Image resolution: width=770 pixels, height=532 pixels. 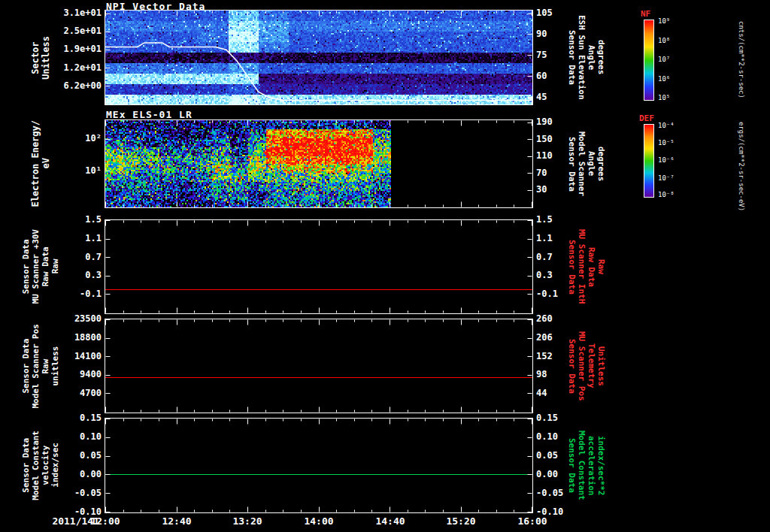 What do you see at coordinates (319, 267) in the screenshot?
I see `mu30v-line-canvas` at bounding box center [319, 267].